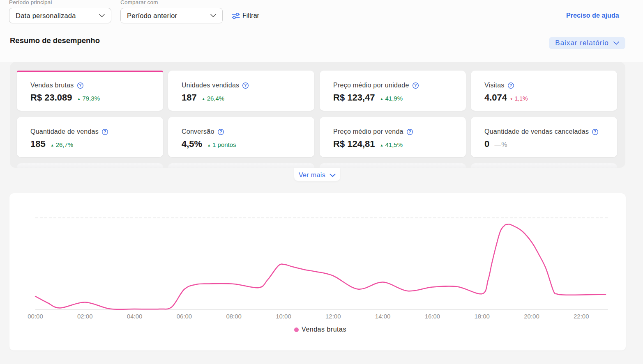  Describe the element at coordinates (234, 316) in the screenshot. I see `svg-text: 08:00` at that location.